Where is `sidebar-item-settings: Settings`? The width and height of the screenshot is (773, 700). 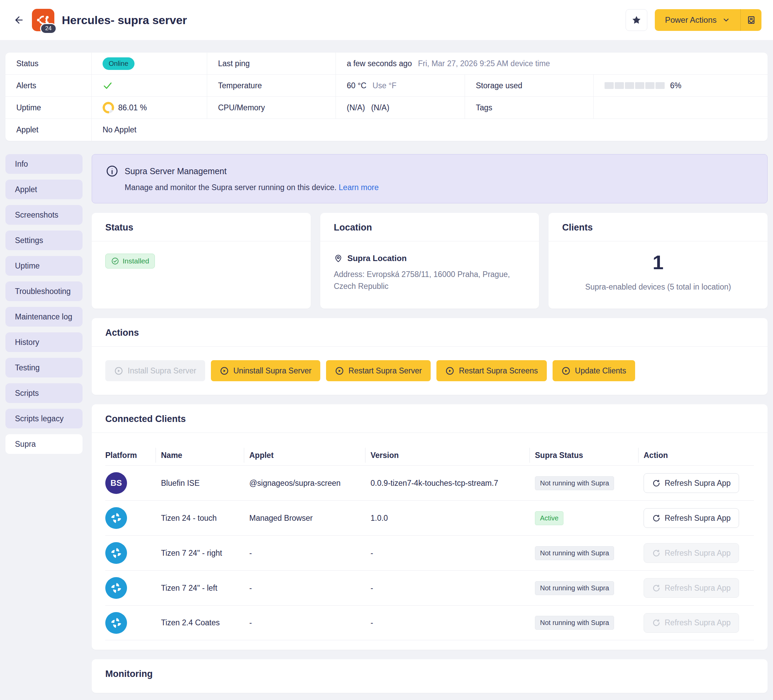 sidebar-item-settings: Settings is located at coordinates (44, 240).